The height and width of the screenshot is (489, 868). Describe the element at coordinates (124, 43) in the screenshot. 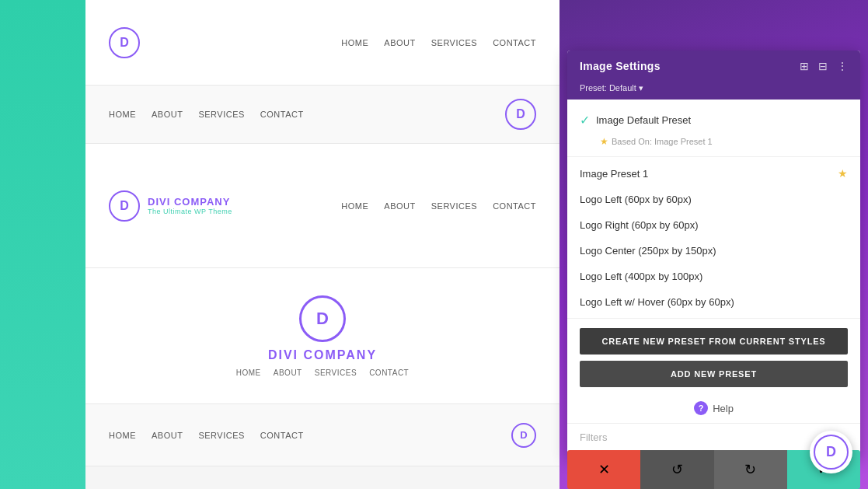

I see `divi-logo-1: D` at that location.